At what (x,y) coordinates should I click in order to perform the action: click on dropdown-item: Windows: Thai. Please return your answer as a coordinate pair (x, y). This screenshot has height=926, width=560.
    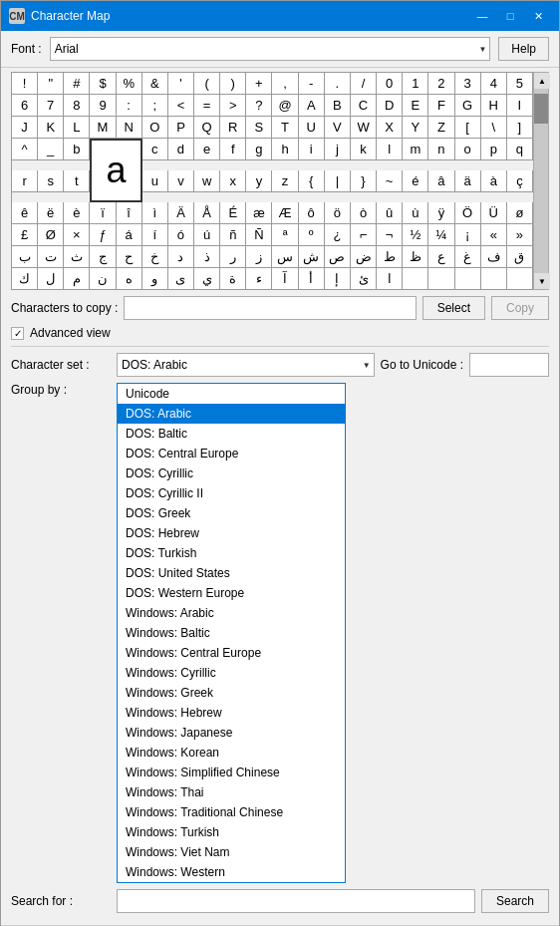
    Looking at the image, I should click on (231, 792).